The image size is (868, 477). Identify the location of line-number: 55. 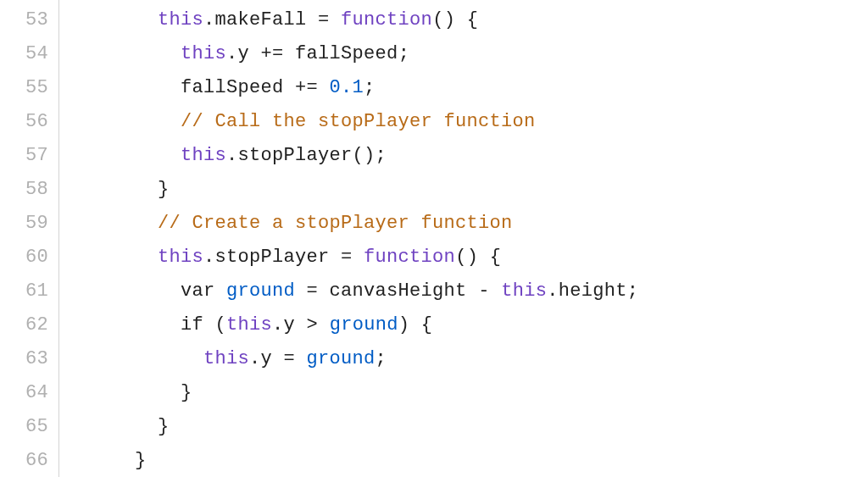
(27, 88).